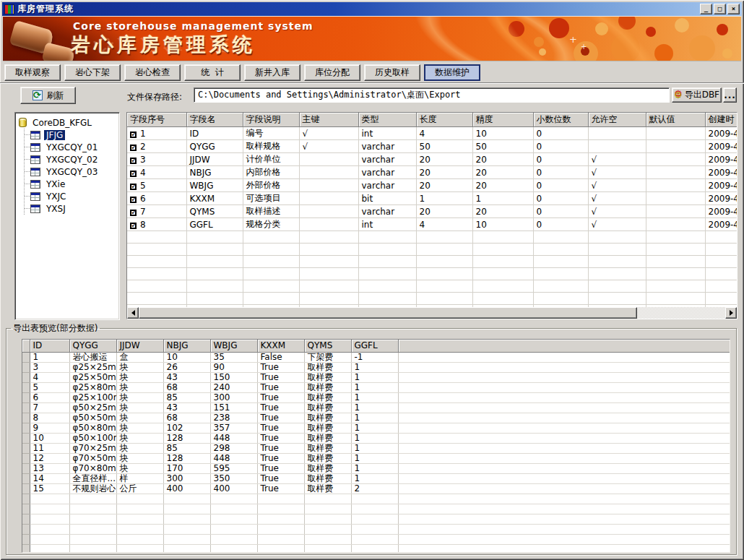  Describe the element at coordinates (71, 147) in the screenshot. I see `tree-item-YXGCQY_01: YXGCQY_01` at that location.